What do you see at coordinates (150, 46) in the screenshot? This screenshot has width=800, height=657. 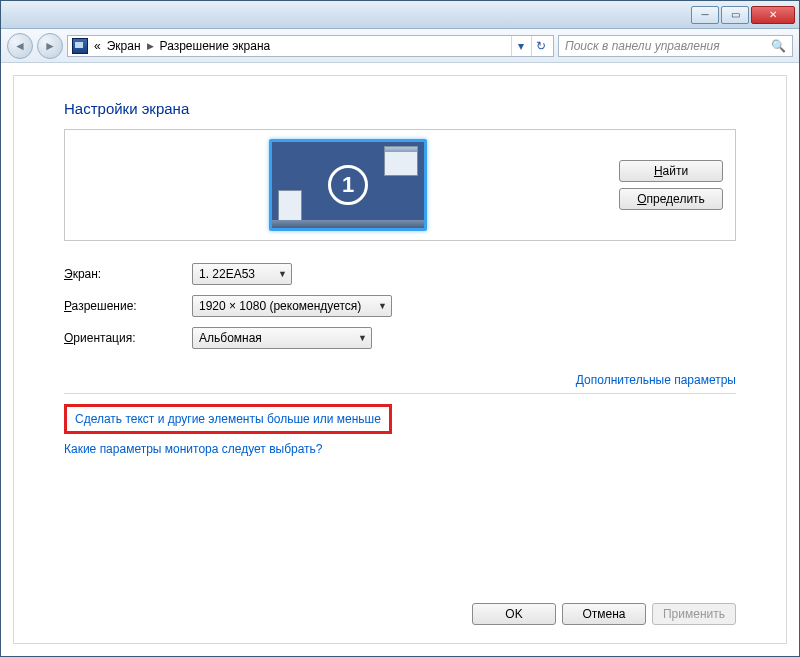 I see `chevron-right-icon: ▶` at bounding box center [150, 46].